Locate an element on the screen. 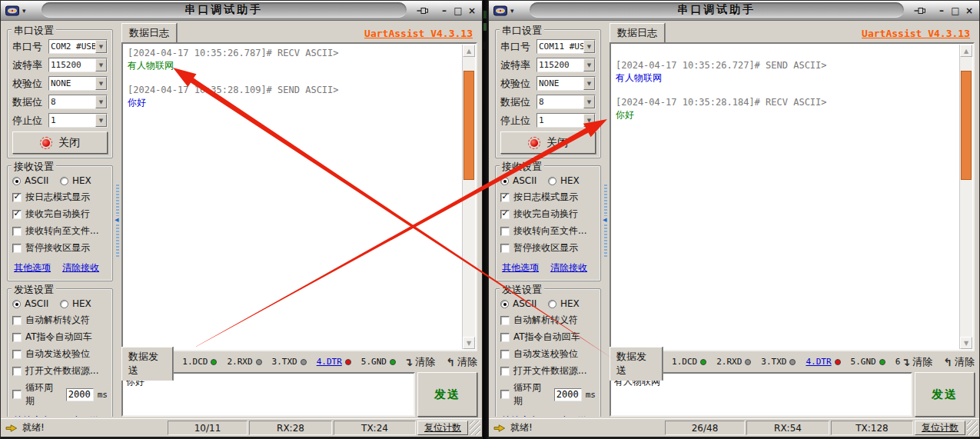 This screenshot has width=980, height=439. recv-ascii-radio: ASCII is located at coordinates (524, 181).